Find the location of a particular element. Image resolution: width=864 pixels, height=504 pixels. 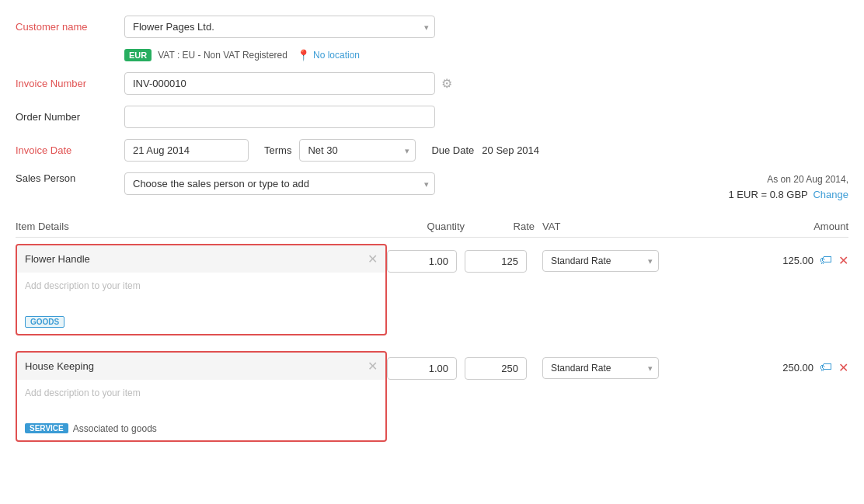

table-header: Item Details Quantity Rate VAT Amount is located at coordinates (432, 227).